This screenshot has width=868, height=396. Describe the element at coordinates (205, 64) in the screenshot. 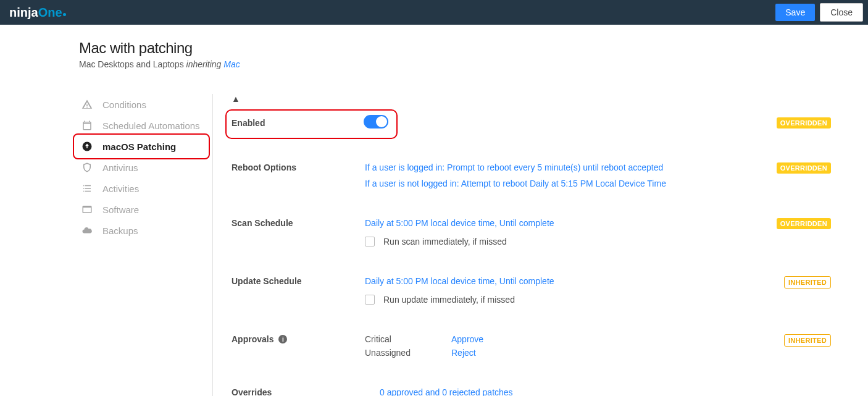

I see `subtitle-inheriting: inheriting` at that location.